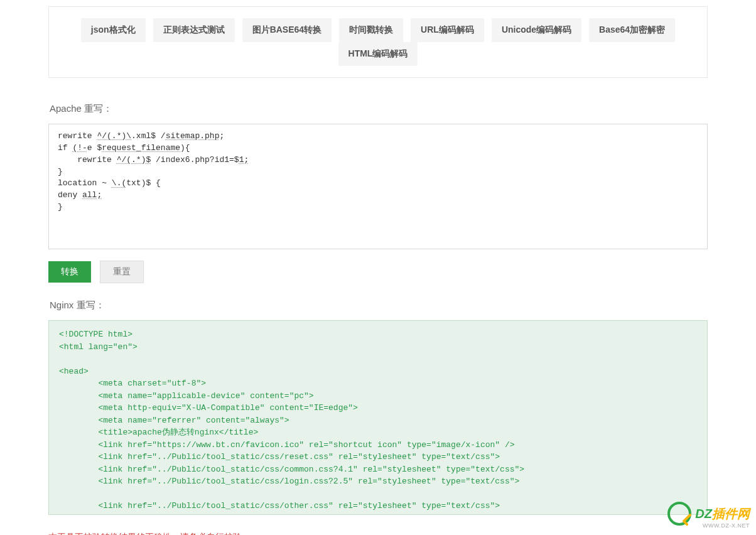  Describe the element at coordinates (536, 30) in the screenshot. I see `tool-btn-5: Unicode编码解码` at that location.